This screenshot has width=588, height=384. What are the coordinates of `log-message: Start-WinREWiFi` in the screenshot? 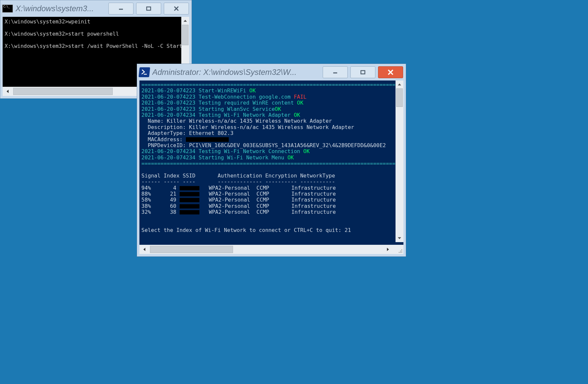 It's located at (222, 90).